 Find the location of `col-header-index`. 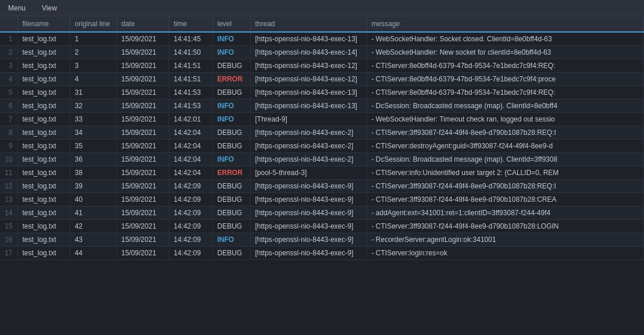

col-header-index is located at coordinates (9, 24).